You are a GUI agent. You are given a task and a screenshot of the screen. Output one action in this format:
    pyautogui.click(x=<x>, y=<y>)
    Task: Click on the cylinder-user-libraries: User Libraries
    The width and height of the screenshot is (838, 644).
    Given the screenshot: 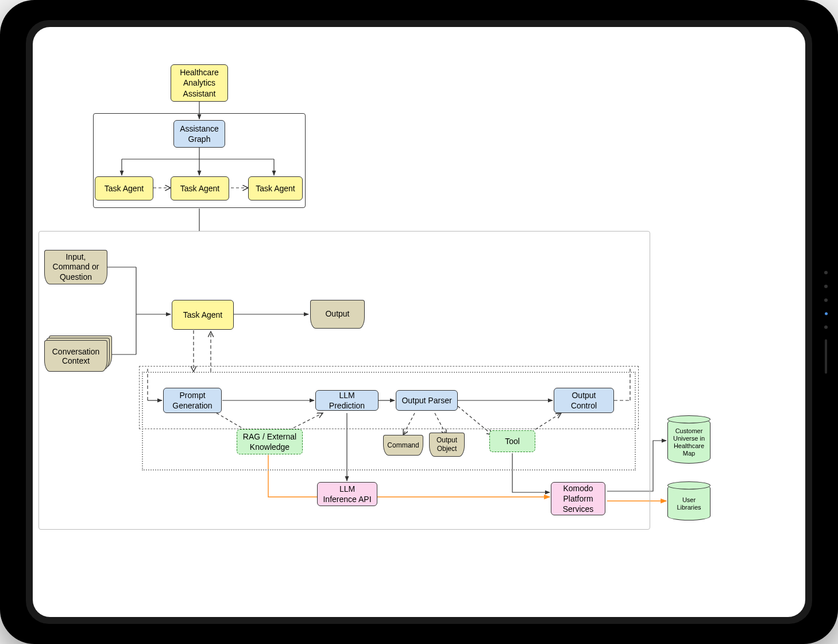 What is the action you would take?
    pyautogui.click(x=689, y=502)
    